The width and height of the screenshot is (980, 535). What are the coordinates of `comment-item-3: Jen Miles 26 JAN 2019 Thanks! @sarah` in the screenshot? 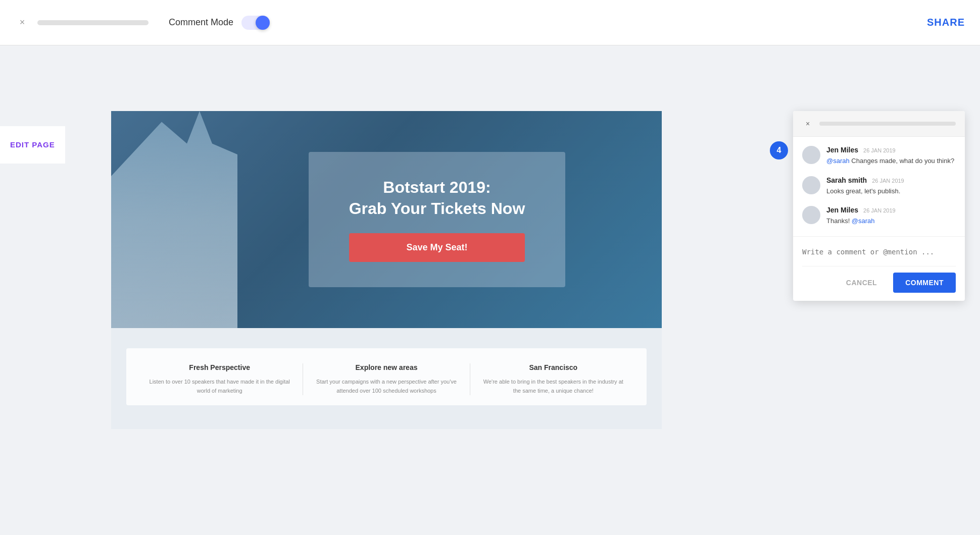 It's located at (879, 216).